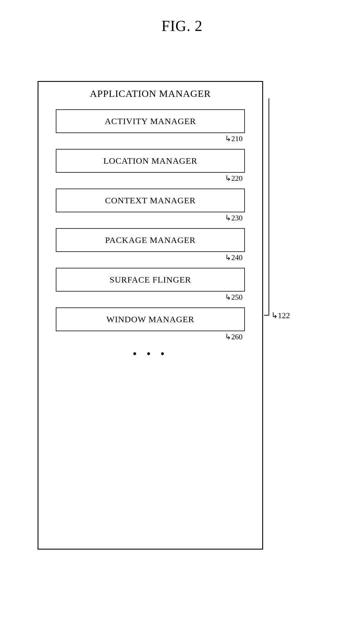  What do you see at coordinates (150, 138) in the screenshot?
I see `ref-210: ↳210` at bounding box center [150, 138].